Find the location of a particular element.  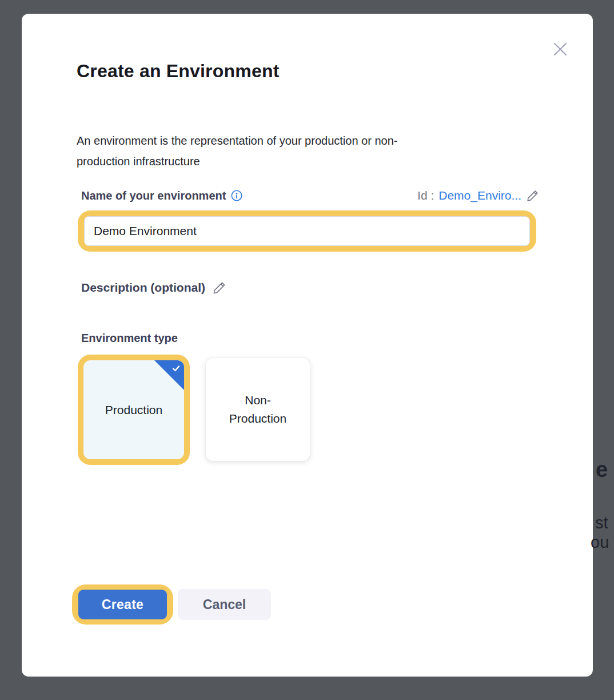

environment-id-link: Demo_Enviro... is located at coordinates (480, 196).